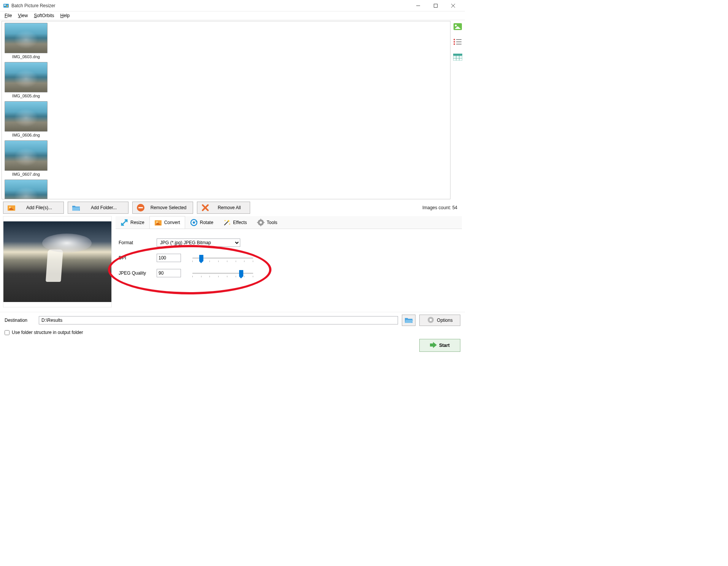 This screenshot has width=728, height=566. Describe the element at coordinates (409, 320) in the screenshot. I see `folder-open-icon` at that location.